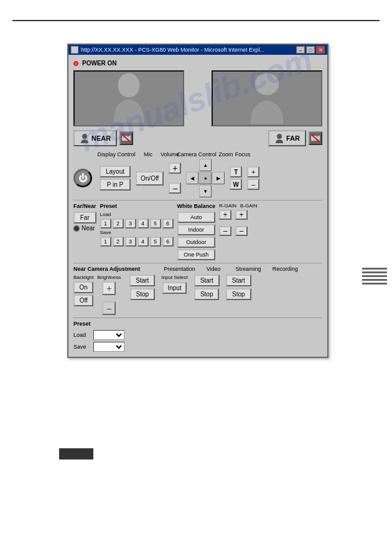 This screenshot has width=392, height=556. I want to click on near-button: NEAR, so click(95, 138).